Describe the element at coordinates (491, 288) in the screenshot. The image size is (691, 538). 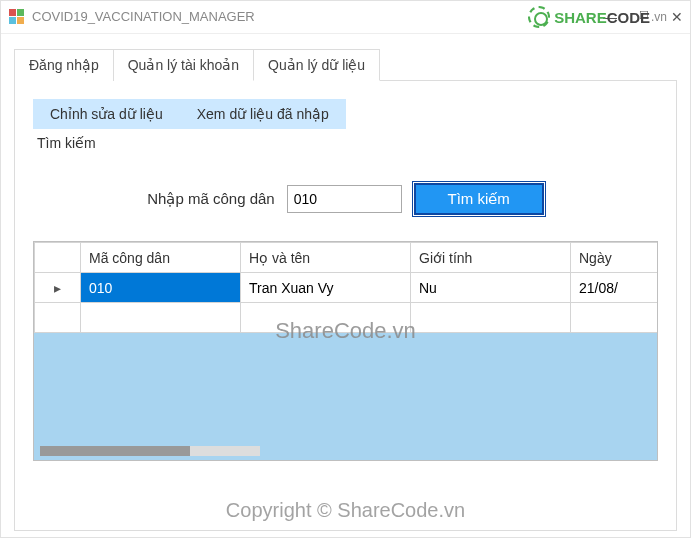
I see `cell-gender: Nu` at that location.